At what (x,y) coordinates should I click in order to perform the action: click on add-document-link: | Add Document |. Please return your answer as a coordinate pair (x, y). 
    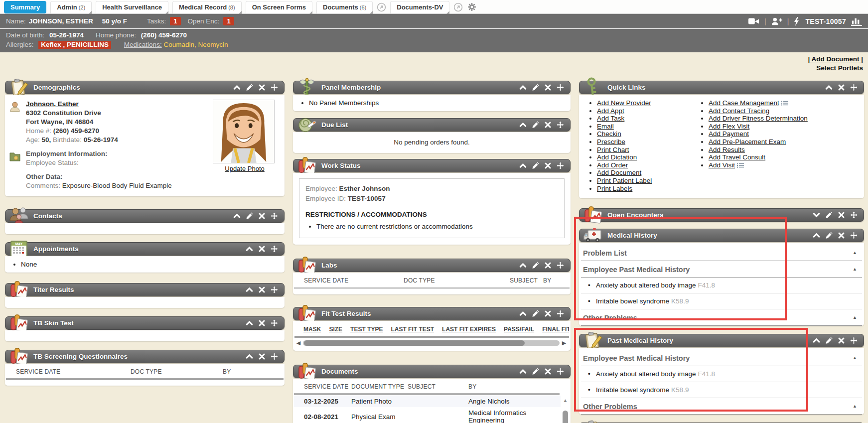
    Looking at the image, I should click on (835, 59).